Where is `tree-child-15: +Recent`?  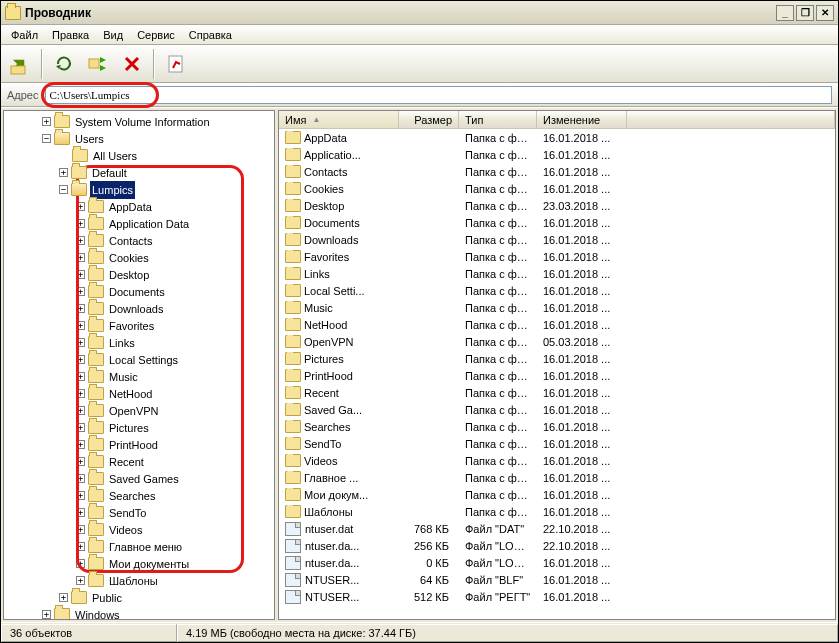 tree-child-15: +Recent is located at coordinates (139, 462).